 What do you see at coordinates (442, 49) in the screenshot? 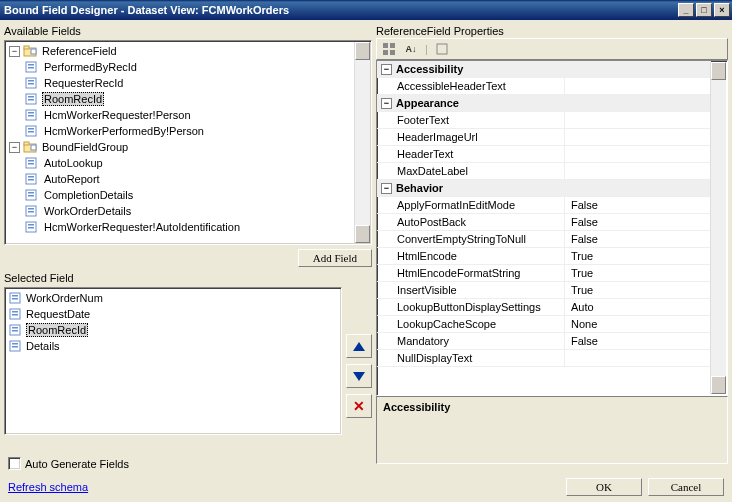
I see `property-pages-icon` at bounding box center [442, 49].